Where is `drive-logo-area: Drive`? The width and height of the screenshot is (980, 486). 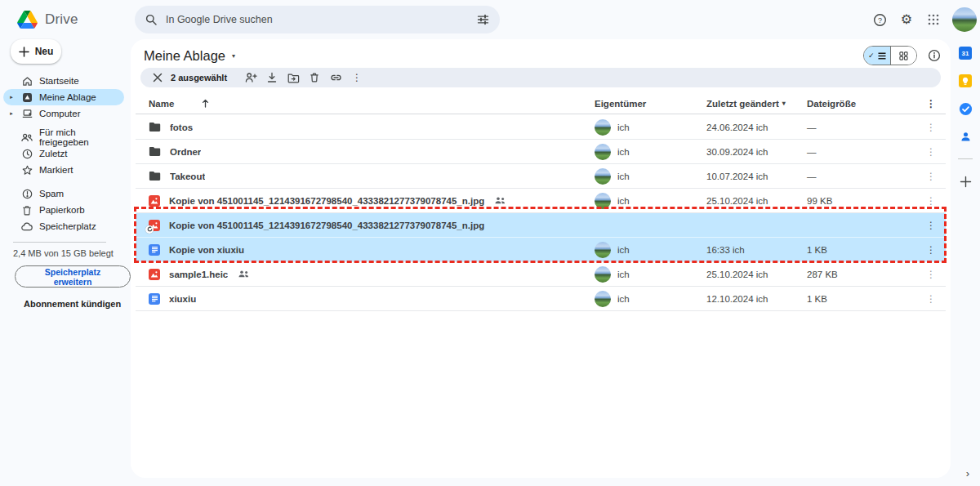
drive-logo-area: Drive is located at coordinates (65, 20).